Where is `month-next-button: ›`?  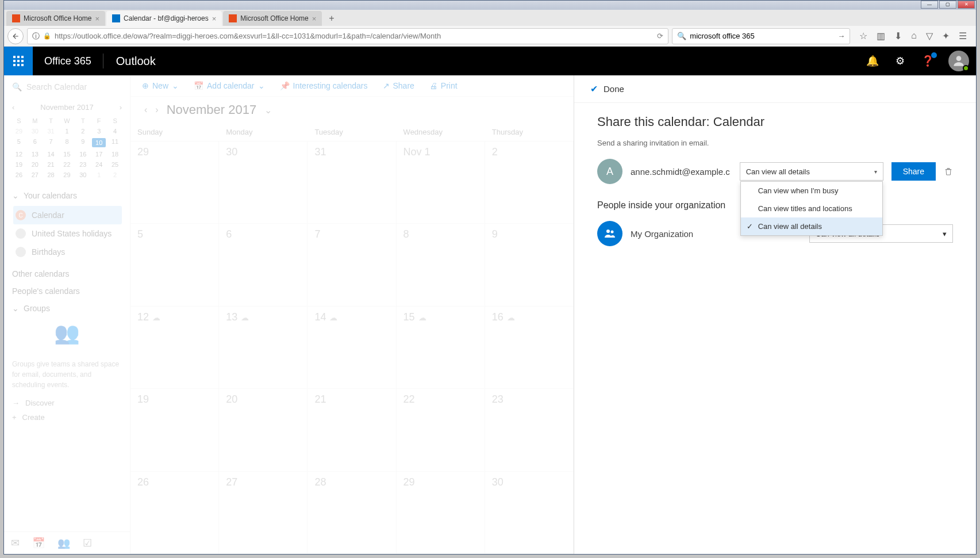
month-next-button: › is located at coordinates (156, 110).